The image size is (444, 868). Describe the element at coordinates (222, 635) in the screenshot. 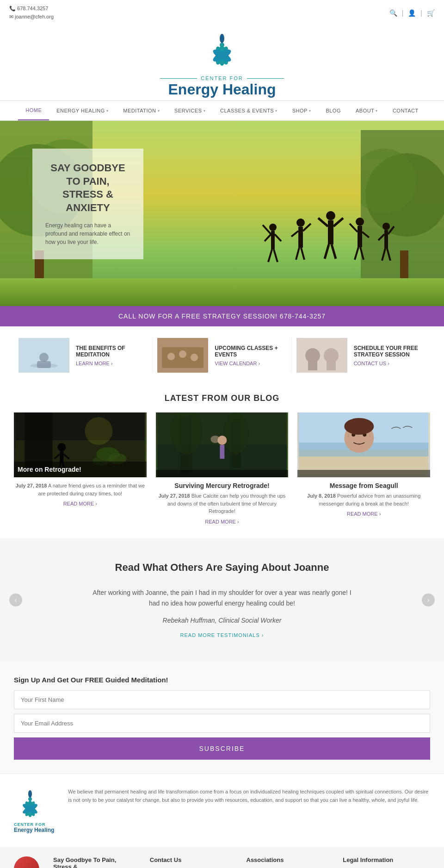

I see `testimonial-link: READ MORE TESTIMONIALS ›` at that location.